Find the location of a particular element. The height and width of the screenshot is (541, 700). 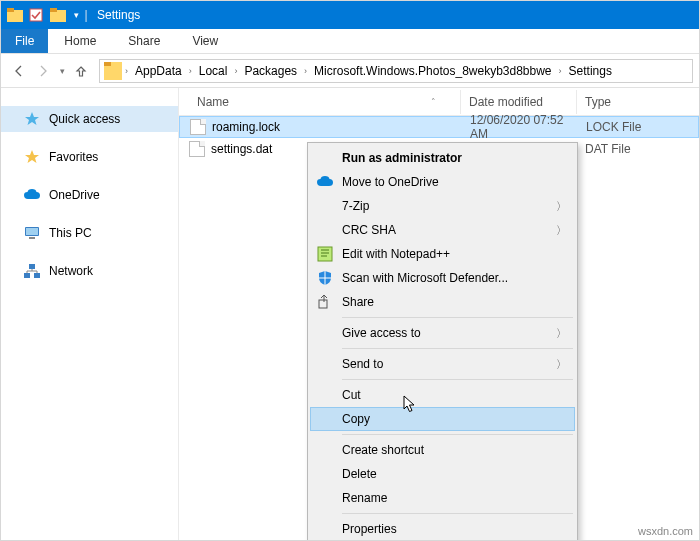

ctx-rename: Rename is located at coordinates (442, 498).